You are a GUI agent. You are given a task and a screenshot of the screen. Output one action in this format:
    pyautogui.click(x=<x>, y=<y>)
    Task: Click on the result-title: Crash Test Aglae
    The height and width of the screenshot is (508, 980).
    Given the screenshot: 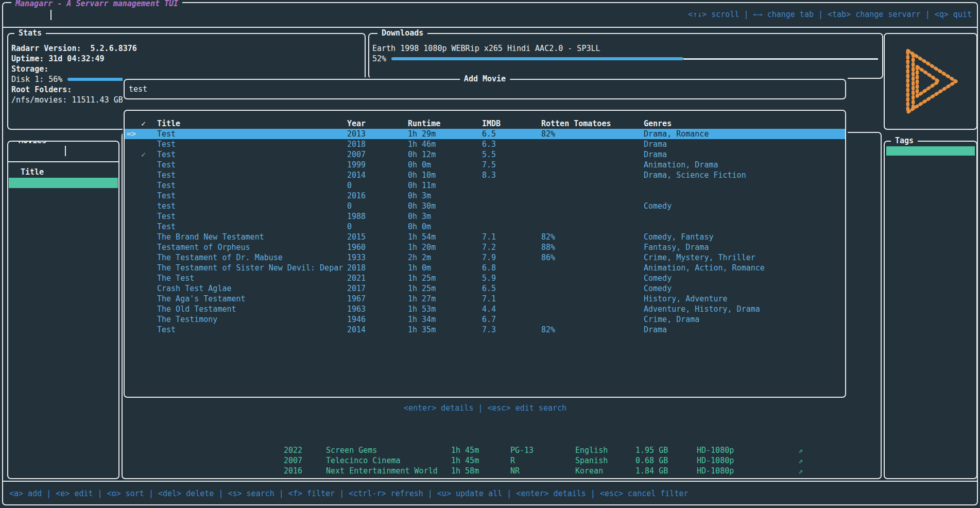 What is the action you would take?
    pyautogui.click(x=252, y=289)
    